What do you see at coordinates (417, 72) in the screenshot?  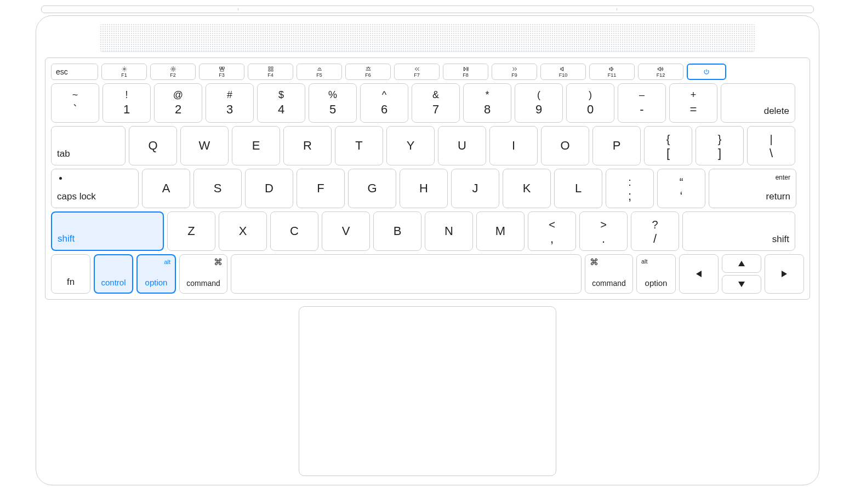 I see `f7-key: F7` at bounding box center [417, 72].